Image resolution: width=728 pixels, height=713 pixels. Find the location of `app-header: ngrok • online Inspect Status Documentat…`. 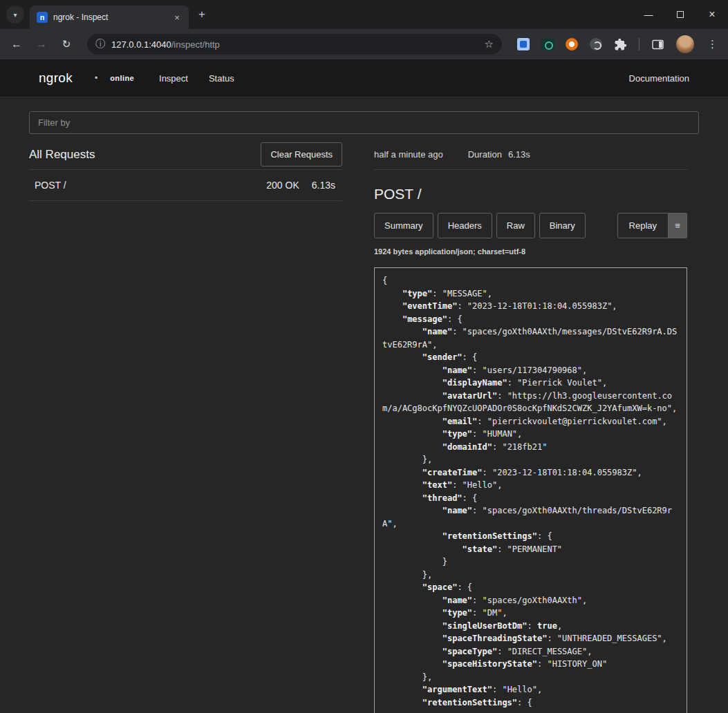

app-header: ngrok • online Inspect Status Documentat… is located at coordinates (364, 79).